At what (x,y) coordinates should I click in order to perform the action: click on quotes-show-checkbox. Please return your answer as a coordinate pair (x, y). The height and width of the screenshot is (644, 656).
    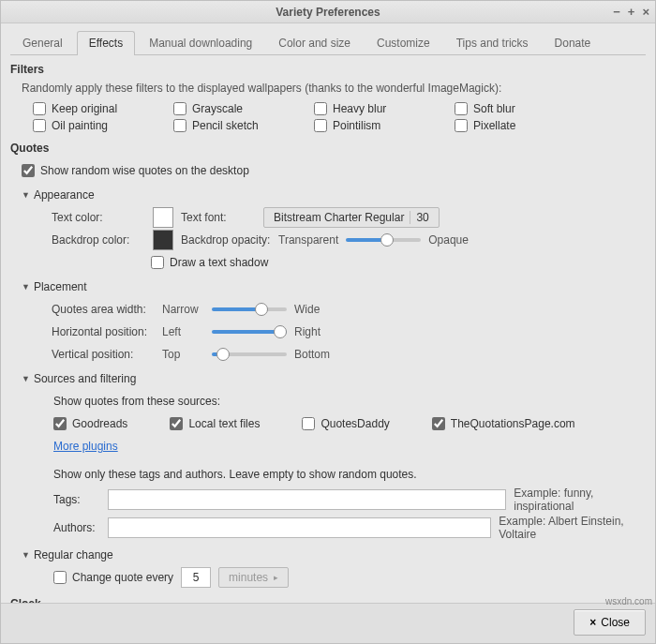
    Looking at the image, I should click on (28, 171).